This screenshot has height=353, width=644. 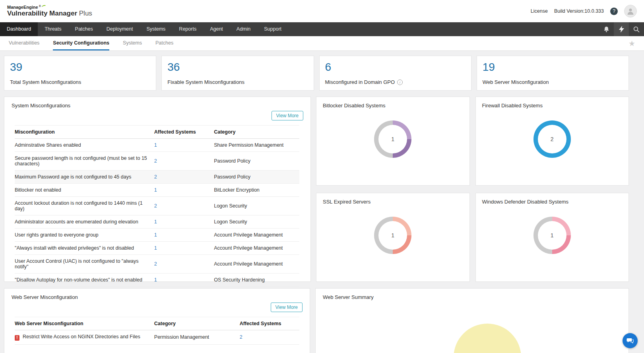 What do you see at coordinates (238, 73) in the screenshot?
I see `stat-card-fixable-misconfigurations: 36 Fixable System Misconfigurations` at bounding box center [238, 73].